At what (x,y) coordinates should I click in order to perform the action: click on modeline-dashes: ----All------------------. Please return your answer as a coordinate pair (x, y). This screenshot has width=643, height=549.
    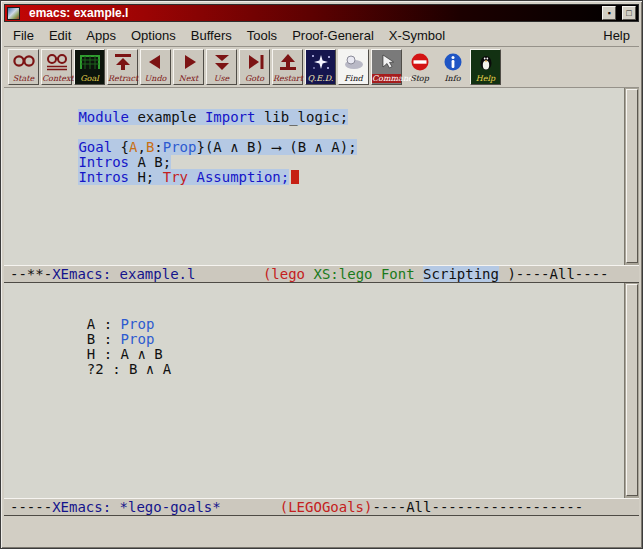
    Looking at the image, I should click on (478, 507).